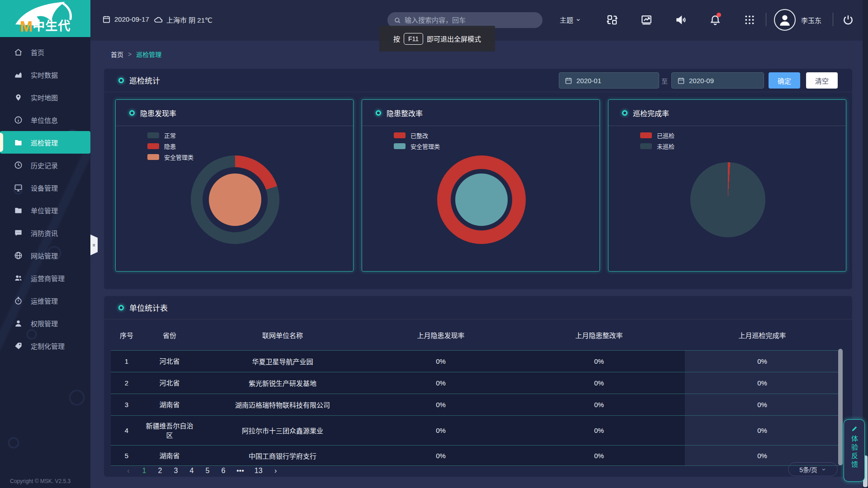 The width and height of the screenshot is (868, 488). What do you see at coordinates (750, 20) in the screenshot?
I see `apps-grid-icon` at bounding box center [750, 20].